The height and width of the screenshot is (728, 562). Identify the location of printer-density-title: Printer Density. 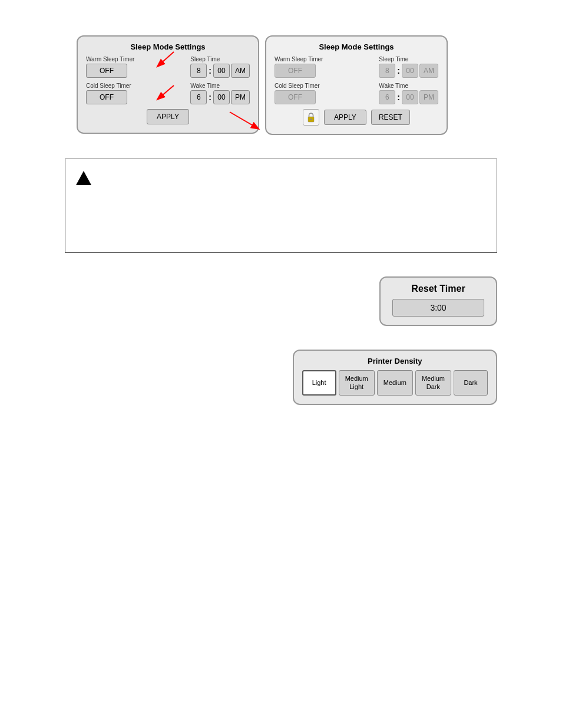
(395, 361).